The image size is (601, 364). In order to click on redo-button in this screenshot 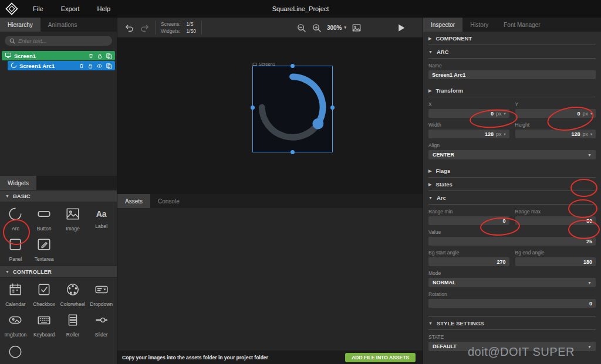, I will do `click(144, 28)`.